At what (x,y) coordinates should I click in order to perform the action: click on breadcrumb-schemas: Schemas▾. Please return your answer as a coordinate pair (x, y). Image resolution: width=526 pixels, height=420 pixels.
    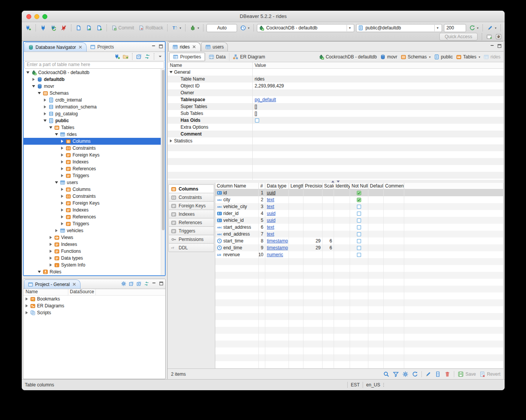
    Looking at the image, I should click on (416, 57).